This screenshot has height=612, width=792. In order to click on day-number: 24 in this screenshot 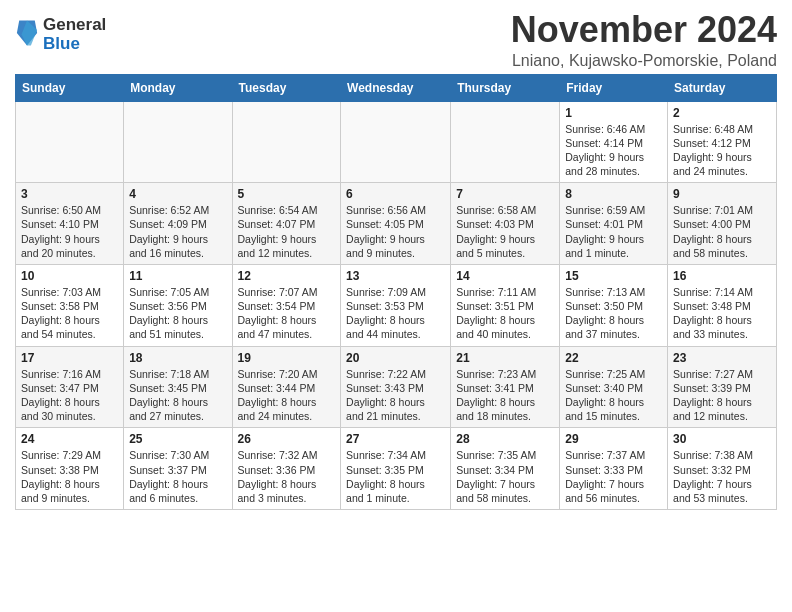, I will do `click(70, 439)`.